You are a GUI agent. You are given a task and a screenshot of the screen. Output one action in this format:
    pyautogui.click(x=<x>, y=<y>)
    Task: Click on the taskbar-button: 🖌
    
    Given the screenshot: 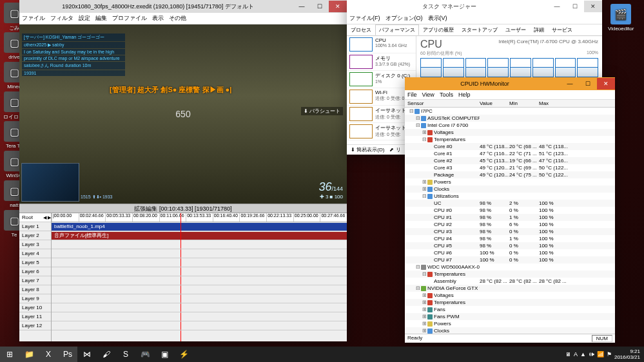 What is the action you would take?
    pyautogui.click(x=106, y=354)
    